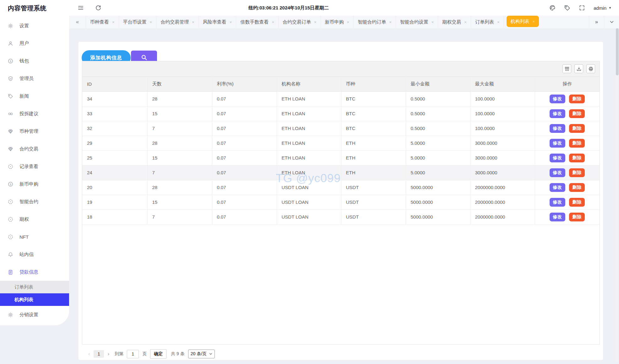  Describe the element at coordinates (24, 26) in the screenshot. I see `sidebar-item-label: 设置` at that location.